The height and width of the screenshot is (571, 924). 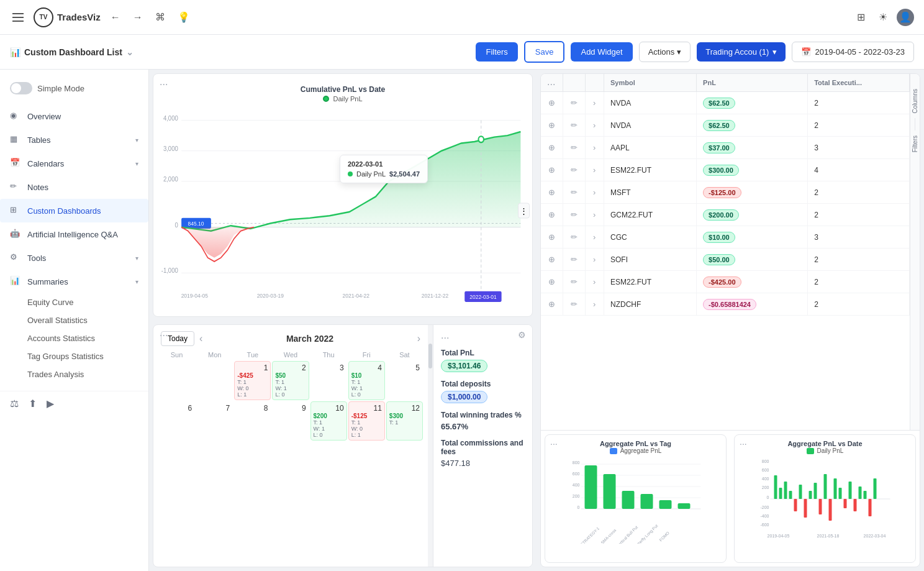 What do you see at coordinates (75, 140) in the screenshot?
I see `sidebar-item-tables: ▦ Tables ▾` at bounding box center [75, 140].